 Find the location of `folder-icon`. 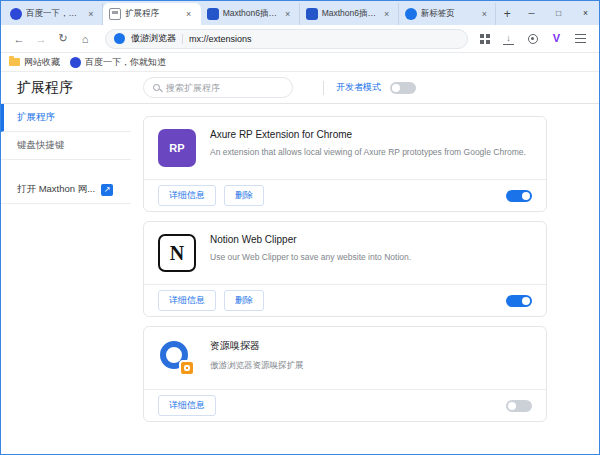

folder-icon is located at coordinates (14, 62).